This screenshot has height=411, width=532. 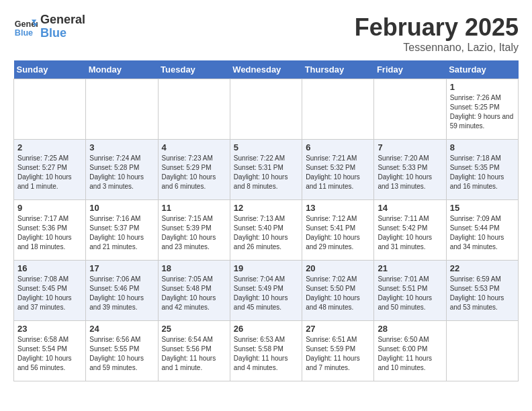 What do you see at coordinates (122, 170) in the screenshot?
I see `day-cell: 3Sunrise: 7:24 AMSunset: 5:28 PMDaylight…` at bounding box center [122, 170].